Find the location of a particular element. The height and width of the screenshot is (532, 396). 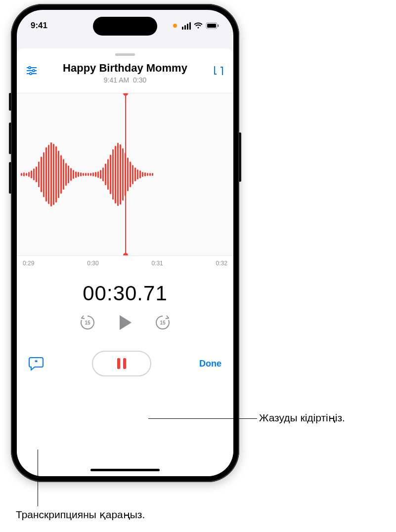

pause-icon is located at coordinates (122, 364).